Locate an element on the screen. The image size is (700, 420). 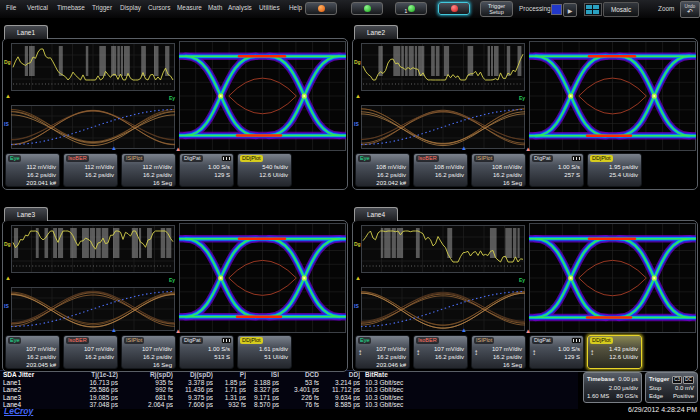
timebase-panel: Timebase 0.00 µs 2.00 µs/div 1.60 MS 80 … is located at coordinates (612, 388).